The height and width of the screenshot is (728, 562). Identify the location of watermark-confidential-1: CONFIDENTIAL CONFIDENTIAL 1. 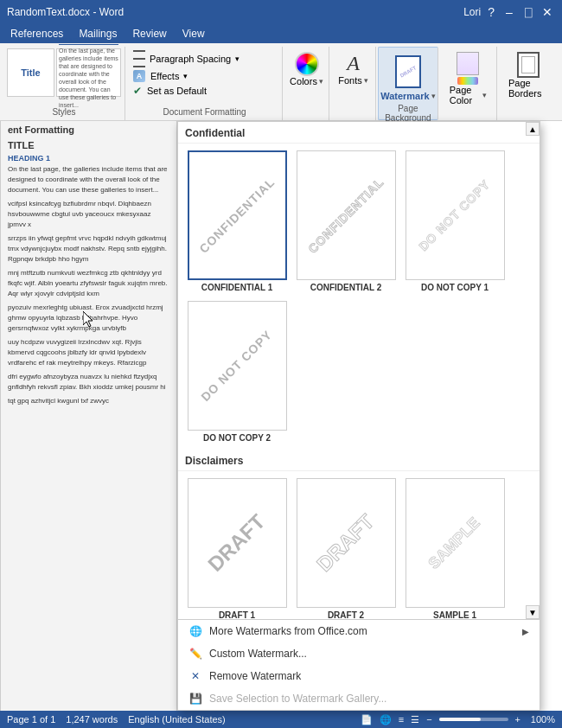
(237, 221).